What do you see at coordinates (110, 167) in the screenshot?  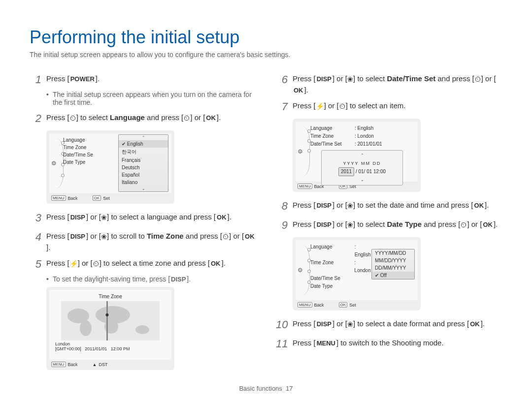 I see `lcd-language: ⚙ Language Time Zone Date/Time Se Date T…` at bounding box center [110, 167].